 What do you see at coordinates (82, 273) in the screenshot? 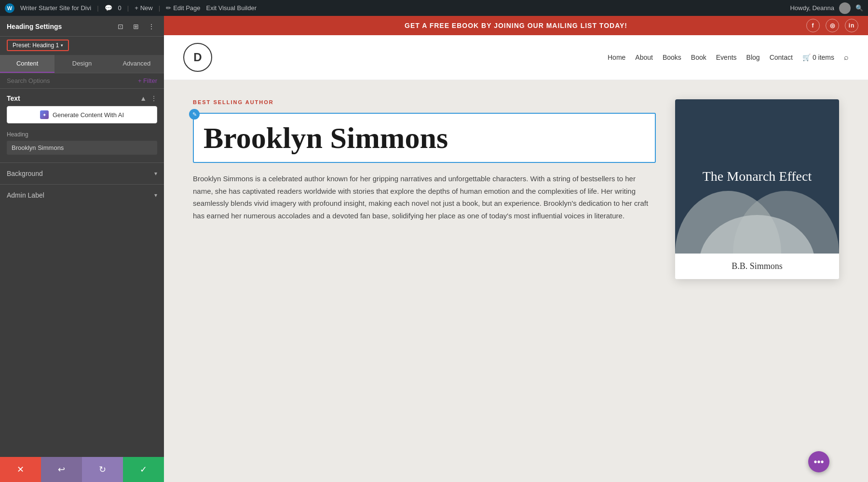
I see `panel-content: Text ▲ ⋮ ✦ Generate Content With AI Head…` at bounding box center [82, 273].